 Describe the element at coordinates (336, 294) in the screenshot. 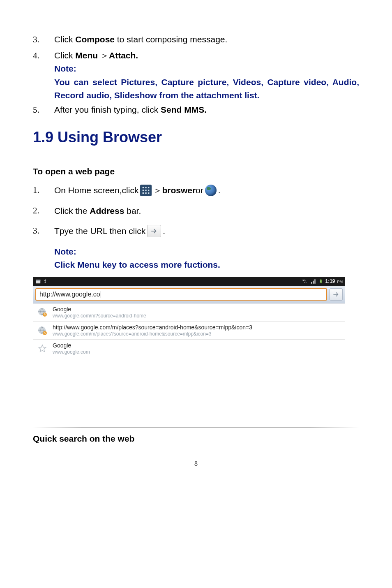

I see `go-button` at that location.